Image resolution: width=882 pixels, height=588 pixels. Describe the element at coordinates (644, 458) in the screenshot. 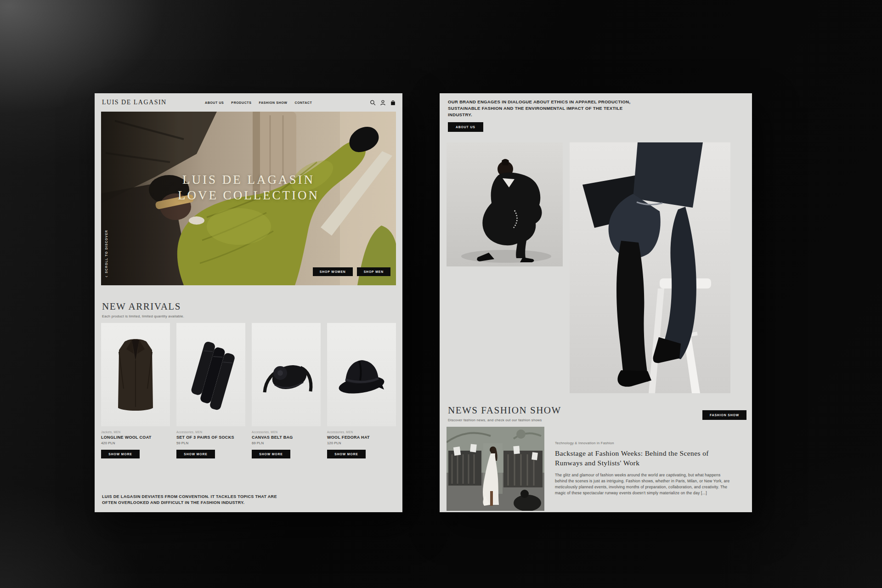

I see `article-title: Backstage at Fashion Weeks: Behind the S…` at that location.